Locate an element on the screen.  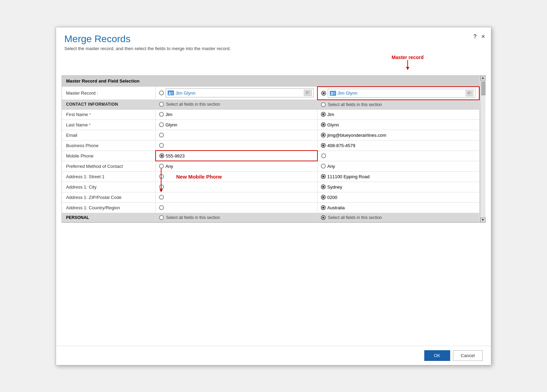
personal-select-right: Select all fields in this section is located at coordinates (398, 218).